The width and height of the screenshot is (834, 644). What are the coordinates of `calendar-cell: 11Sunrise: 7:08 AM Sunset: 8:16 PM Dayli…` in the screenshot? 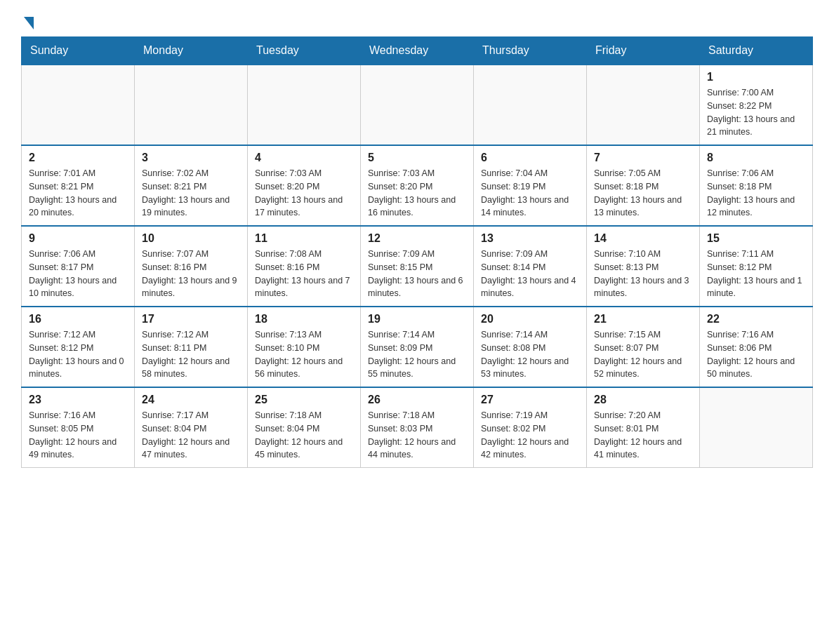 It's located at (305, 267).